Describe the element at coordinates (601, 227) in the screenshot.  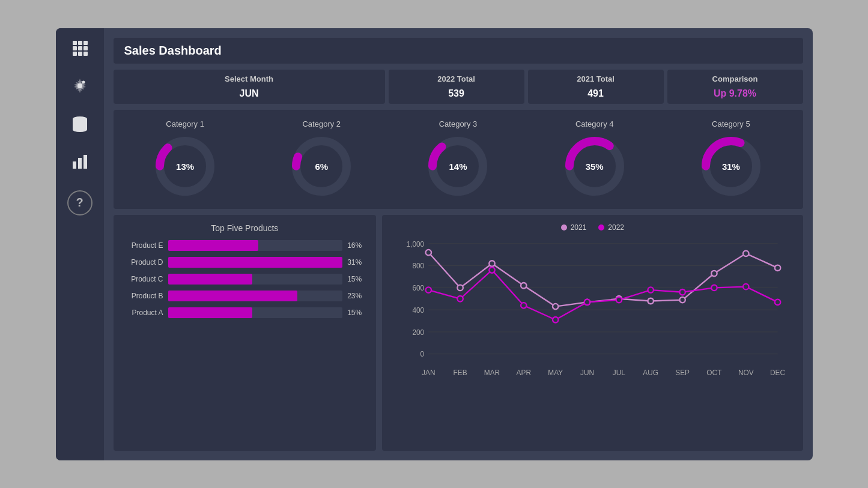
I see `legend-dot-2022` at that location.